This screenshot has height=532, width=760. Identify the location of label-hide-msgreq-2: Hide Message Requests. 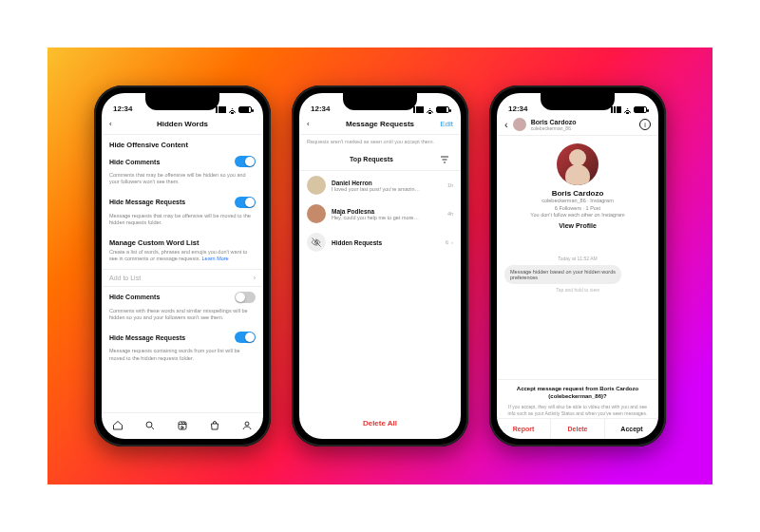
(172, 338).